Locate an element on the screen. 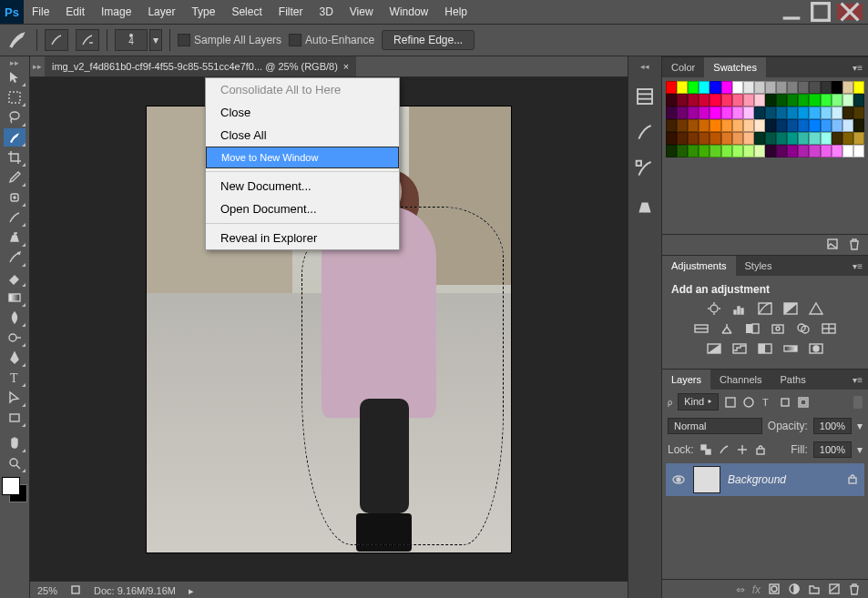 This screenshot has width=868, height=598. gradient-map-icon is located at coordinates (791, 349).